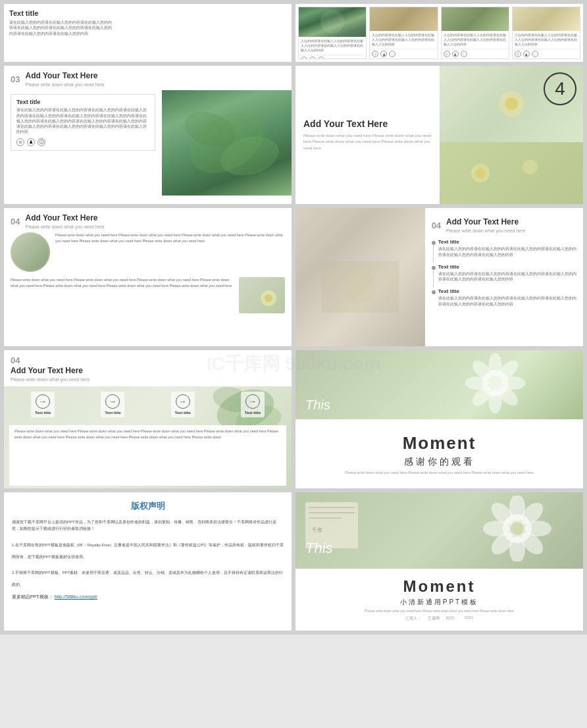 This screenshot has width=587, height=728. What do you see at coordinates (507, 273) in the screenshot?
I see `timeline-content-2: Text title 请在此输入您的内容请在此输入您的内容请在此输入您的内容请在…` at bounding box center [507, 273].